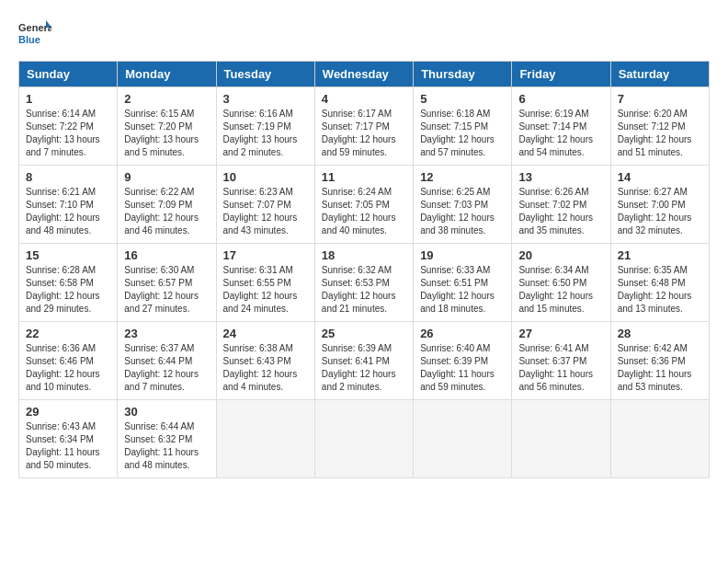 The image size is (728, 563). What do you see at coordinates (166, 99) in the screenshot?
I see `day-number: 2` at bounding box center [166, 99].